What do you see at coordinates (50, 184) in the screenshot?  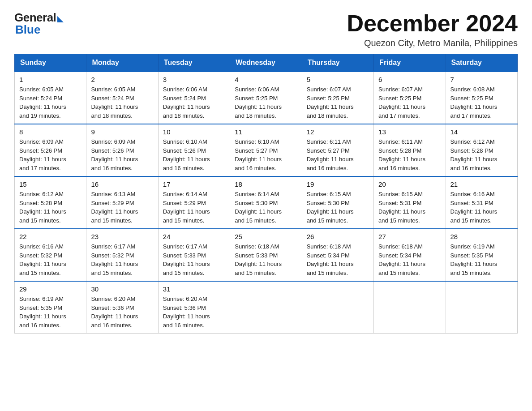 I see `day-number: 15` at bounding box center [50, 184].